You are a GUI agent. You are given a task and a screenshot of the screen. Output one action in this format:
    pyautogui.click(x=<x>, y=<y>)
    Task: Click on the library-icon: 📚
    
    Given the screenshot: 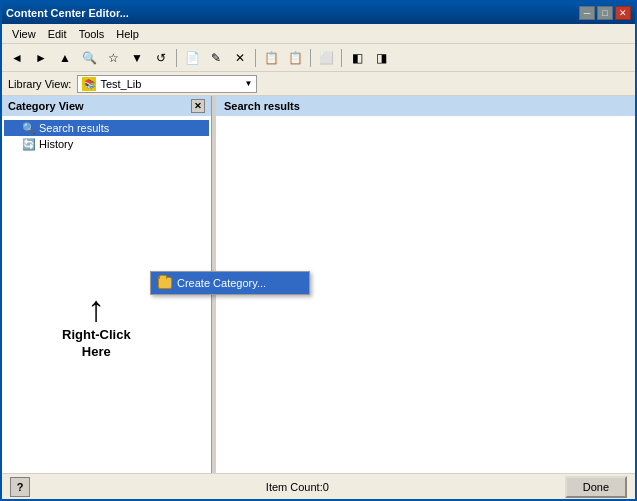 What is the action you would take?
    pyautogui.click(x=89, y=84)
    